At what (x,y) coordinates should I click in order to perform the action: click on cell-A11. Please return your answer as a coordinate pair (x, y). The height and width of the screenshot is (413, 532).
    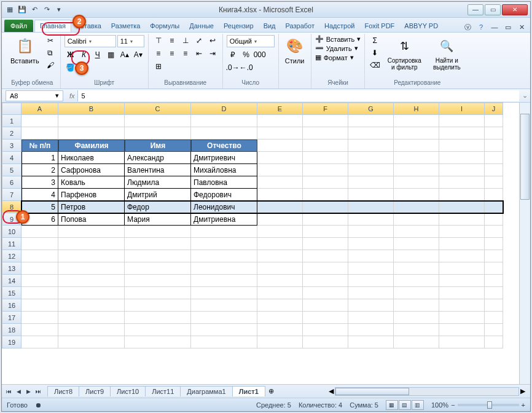
    Looking at the image, I should click on (40, 244).